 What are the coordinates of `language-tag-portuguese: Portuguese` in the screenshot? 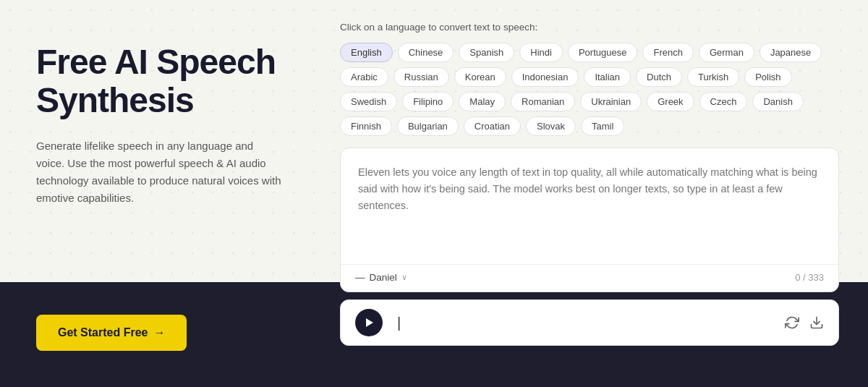 It's located at (603, 52).